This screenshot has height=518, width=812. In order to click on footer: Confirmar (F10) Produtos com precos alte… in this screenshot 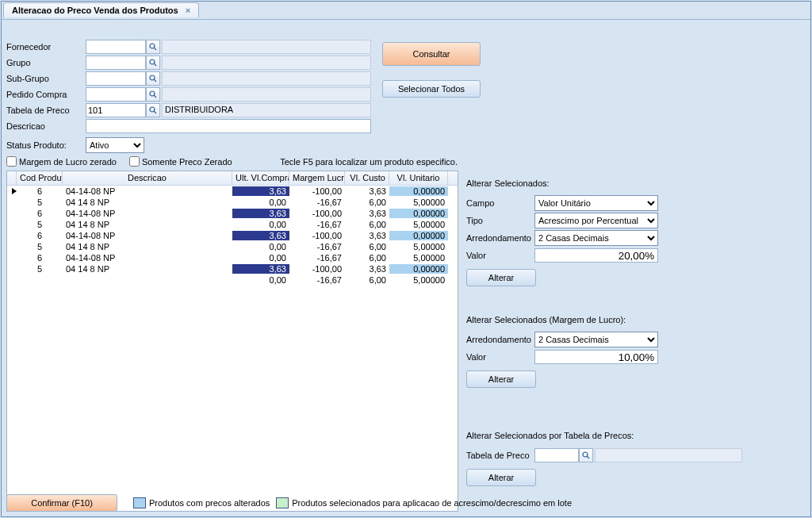, I will do `click(406, 503)`.